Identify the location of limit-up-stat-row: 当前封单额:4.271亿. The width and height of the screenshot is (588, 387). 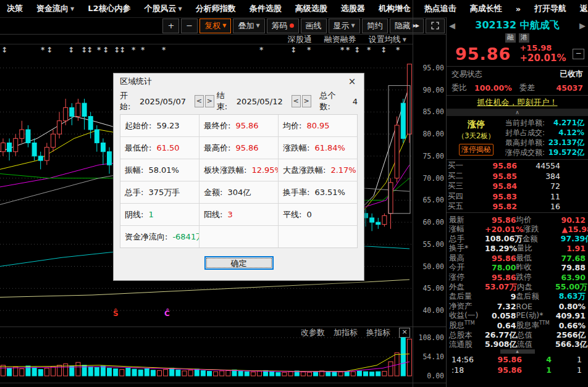
(544, 123).